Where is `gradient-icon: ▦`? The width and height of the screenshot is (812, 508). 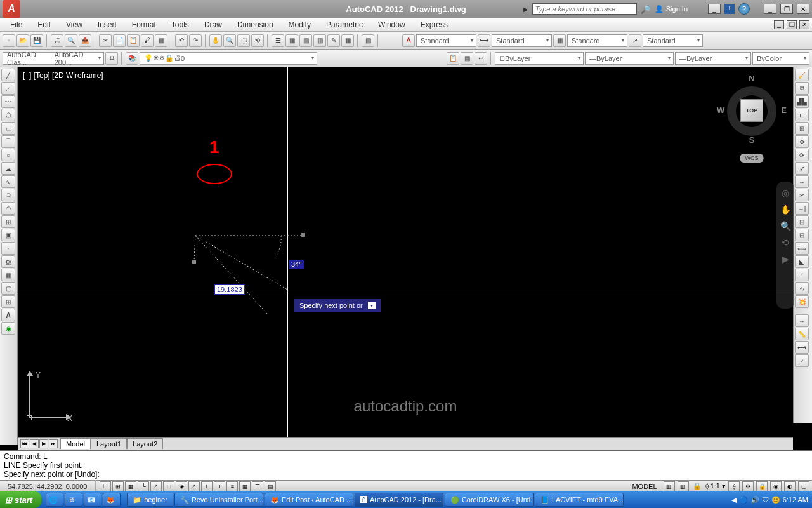 gradient-icon: ▦ is located at coordinates (8, 275).